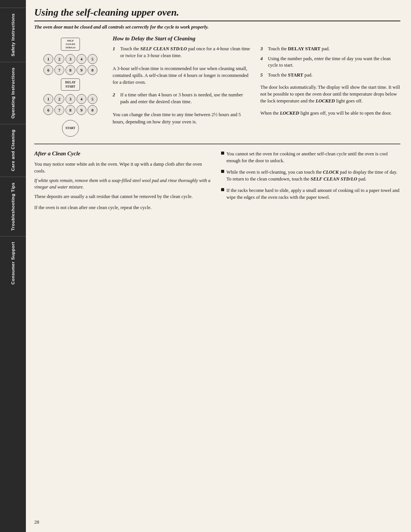 This screenshot has width=411, height=532. I want to click on door-lock-text-1: The door locks automatically. The displa…, so click(330, 94).